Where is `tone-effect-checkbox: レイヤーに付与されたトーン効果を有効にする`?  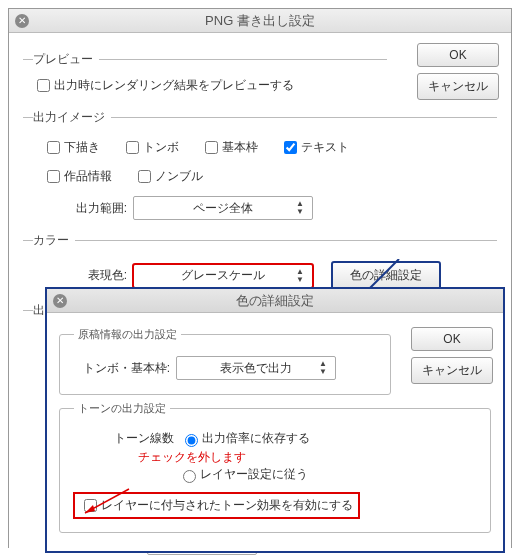 tone-effect-checkbox: レイヤーに付与されたトーン効果を有効にする is located at coordinates (216, 506).